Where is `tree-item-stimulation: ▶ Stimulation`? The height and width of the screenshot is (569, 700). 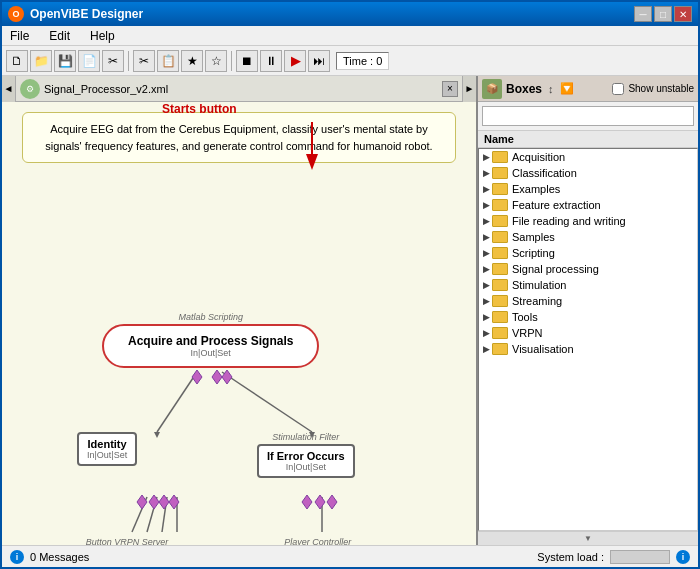
tree-item-stimulation: ▶ Stimulation is located at coordinates (588, 285).